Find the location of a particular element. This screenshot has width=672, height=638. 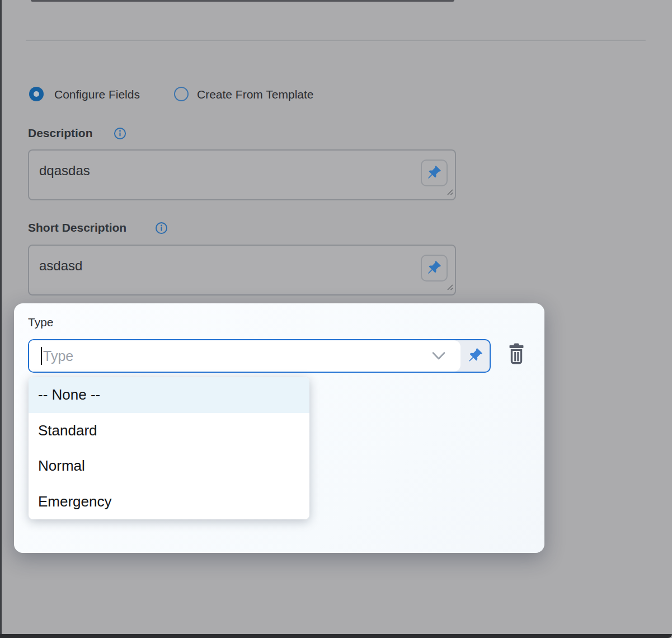

text-caret is located at coordinates (41, 356).